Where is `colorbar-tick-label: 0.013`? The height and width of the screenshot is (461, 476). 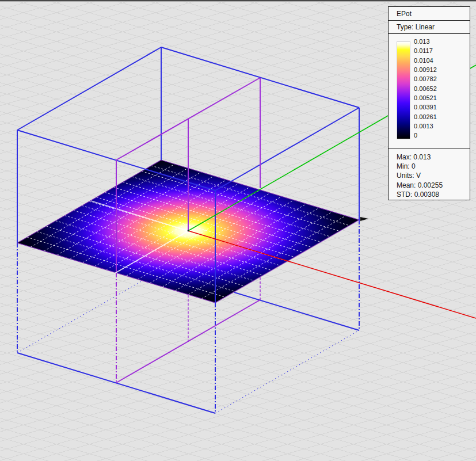
colorbar-tick-label: 0.013 is located at coordinates (425, 41).